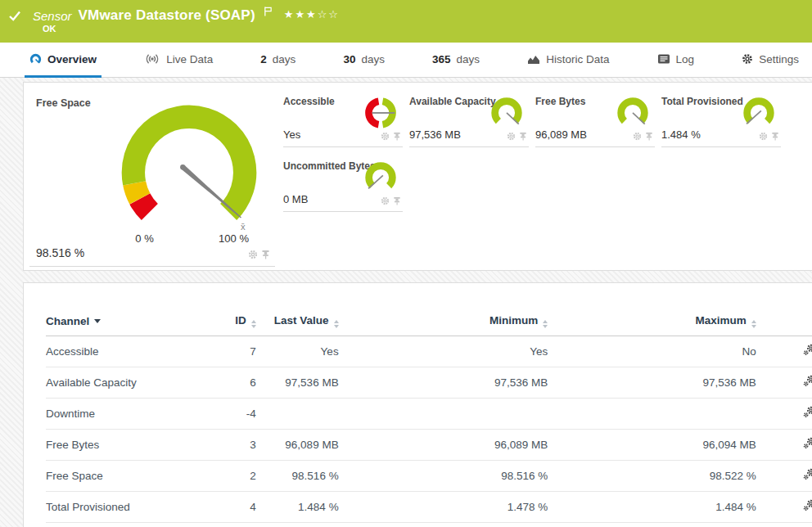 The width and height of the screenshot is (812, 527). Describe the element at coordinates (406, 61) in the screenshot. I see `tab-bar: Overview Live Data 2 days 30 days 365 da…` at that location.